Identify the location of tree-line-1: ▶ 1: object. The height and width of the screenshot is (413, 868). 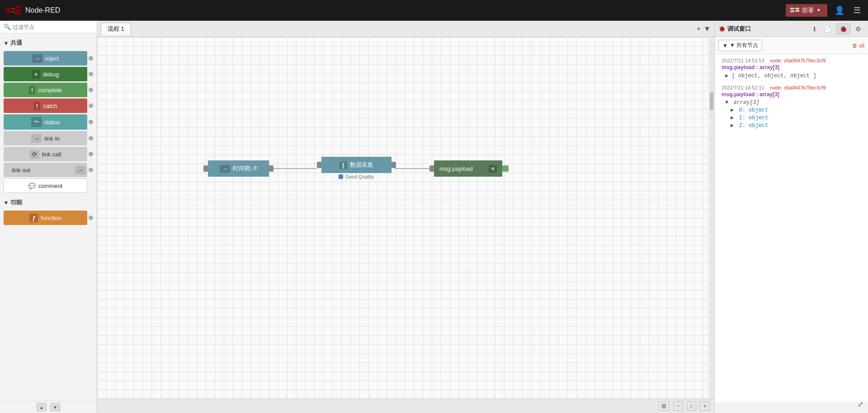
(793, 117).